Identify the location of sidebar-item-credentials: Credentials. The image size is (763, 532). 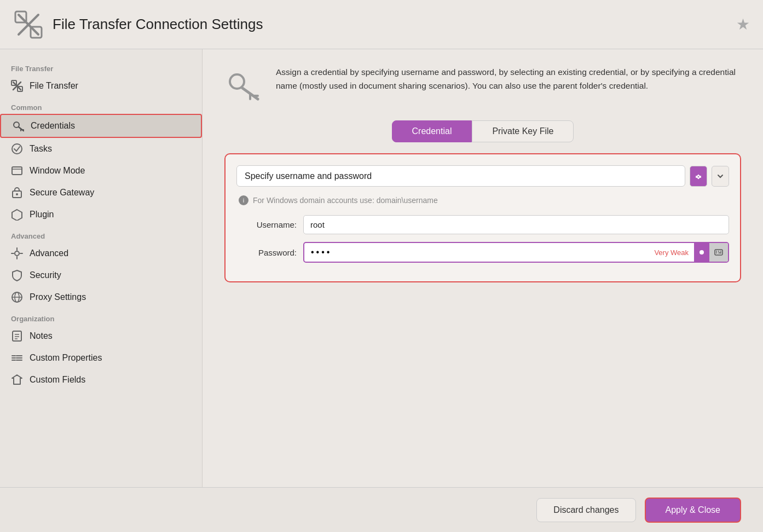
(101, 126).